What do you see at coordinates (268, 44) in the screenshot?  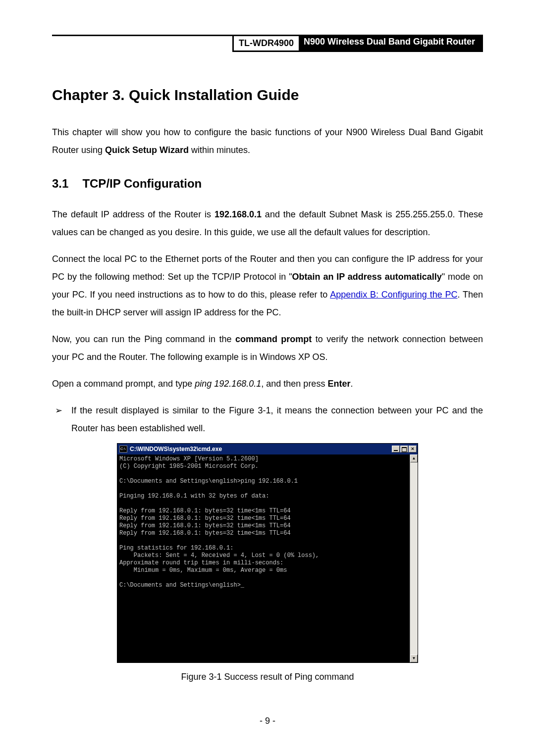 I see `header-band: TL-WDR4900 N900 Wireless Dual Band Gigab…` at bounding box center [268, 44].